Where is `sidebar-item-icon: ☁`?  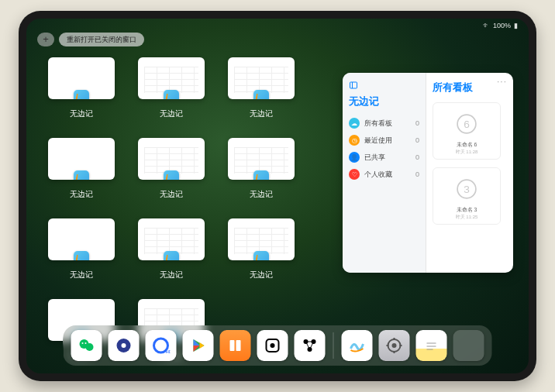
sidebar-item-icon: ☁ is located at coordinates (354, 123).